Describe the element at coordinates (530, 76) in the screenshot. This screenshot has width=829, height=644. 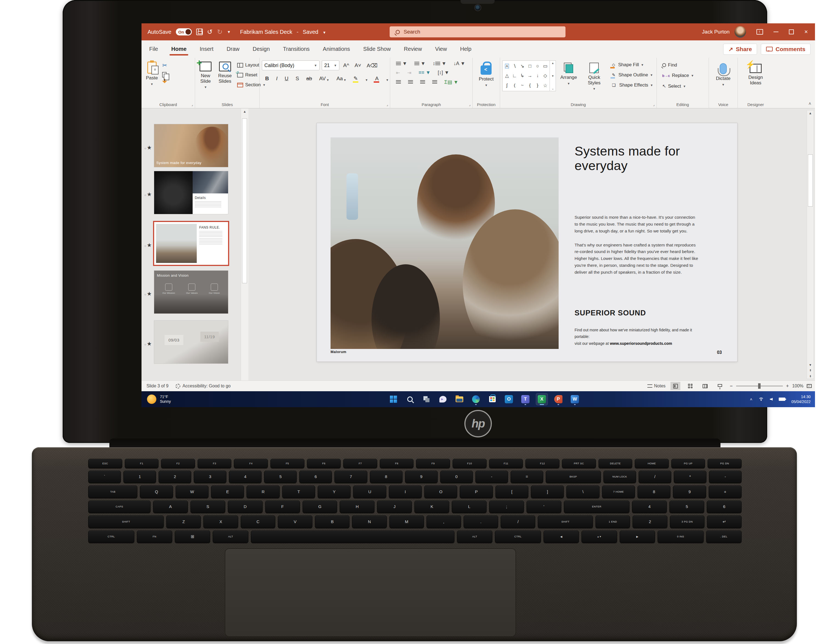
I see `shape-gallery-item: →` at that location.